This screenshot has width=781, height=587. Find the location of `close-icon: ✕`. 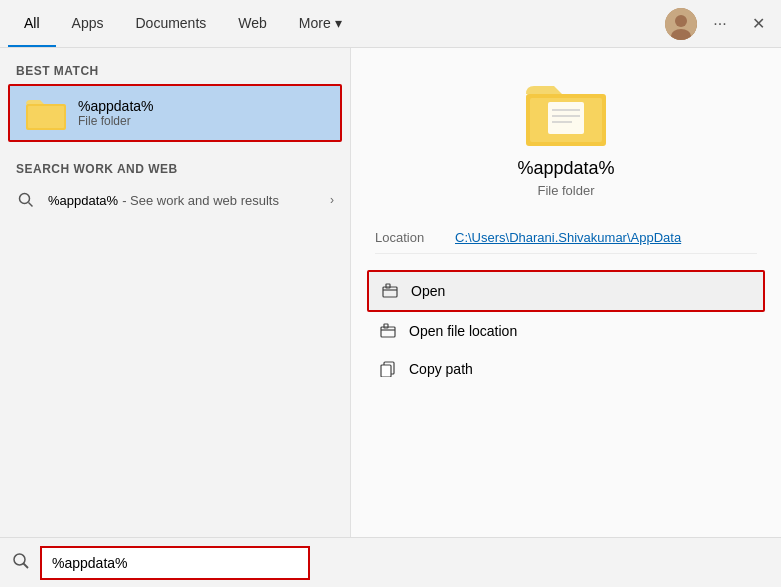

close-icon: ✕ is located at coordinates (758, 24).